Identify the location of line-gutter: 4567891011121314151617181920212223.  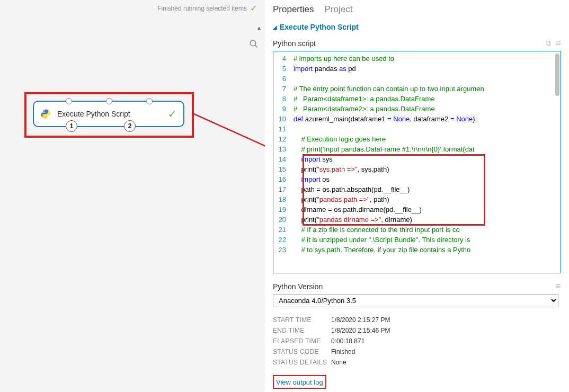
(282, 162).